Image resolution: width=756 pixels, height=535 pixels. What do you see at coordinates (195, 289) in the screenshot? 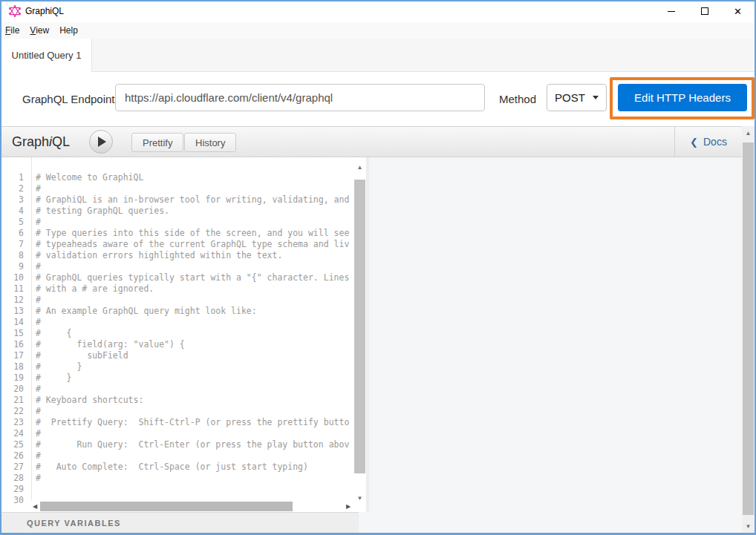
I see `code-line: # with a # are ignored.` at bounding box center [195, 289].